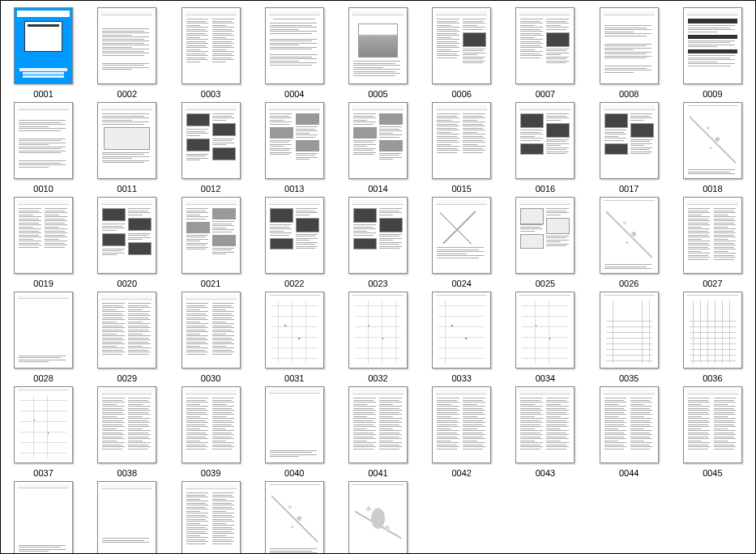  I want to click on thumbnail-cell: 0039, so click(211, 433).